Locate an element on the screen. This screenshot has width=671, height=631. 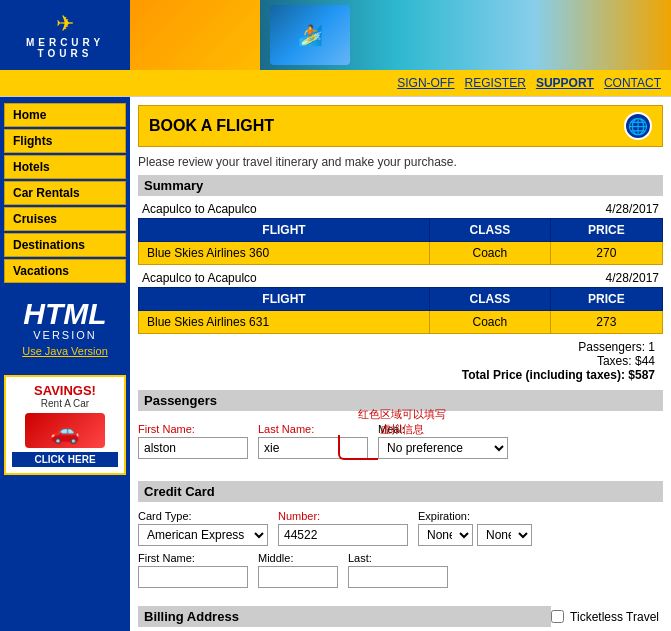
credit-card-header: Credit Card is located at coordinates (400, 492).